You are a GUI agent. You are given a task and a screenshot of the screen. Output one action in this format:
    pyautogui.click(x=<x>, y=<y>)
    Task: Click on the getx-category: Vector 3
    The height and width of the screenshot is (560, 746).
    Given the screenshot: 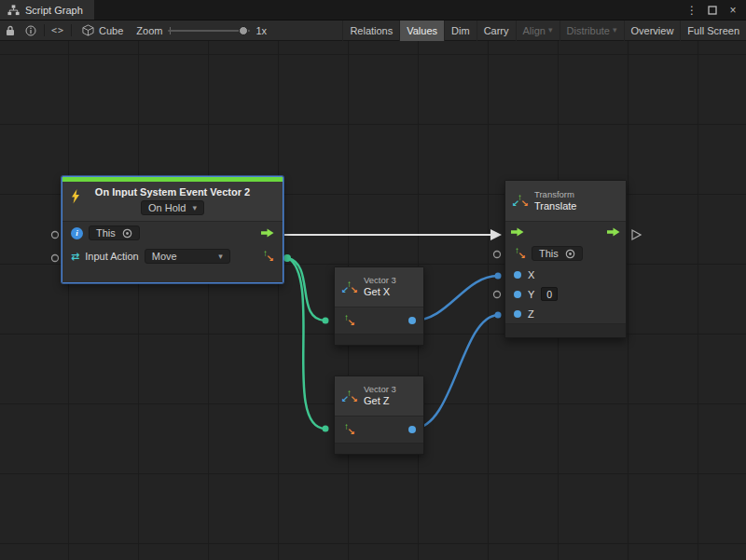 What is the action you would take?
    pyautogui.click(x=380, y=280)
    